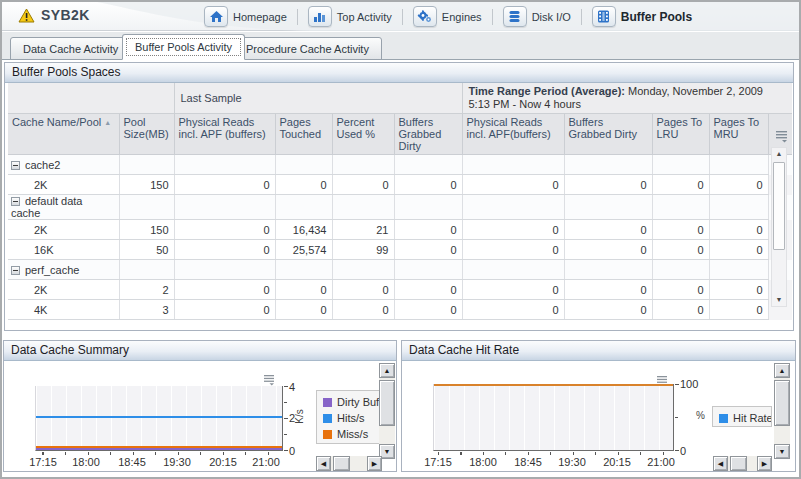  I want to click on column-header: Physical Reads incl. APF (buffers), so click(224, 134).